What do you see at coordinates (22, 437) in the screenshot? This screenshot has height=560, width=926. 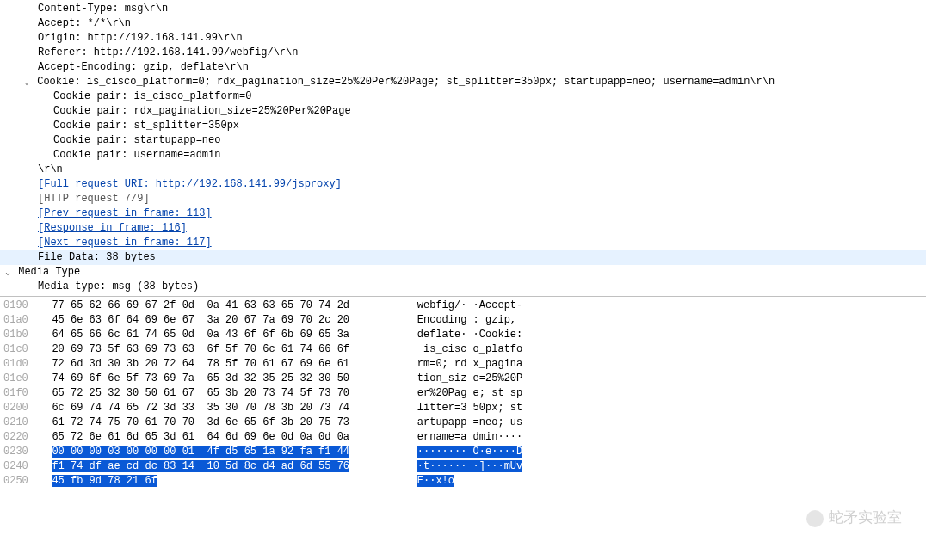 I see `hex-offset: 0220` at bounding box center [22, 437].